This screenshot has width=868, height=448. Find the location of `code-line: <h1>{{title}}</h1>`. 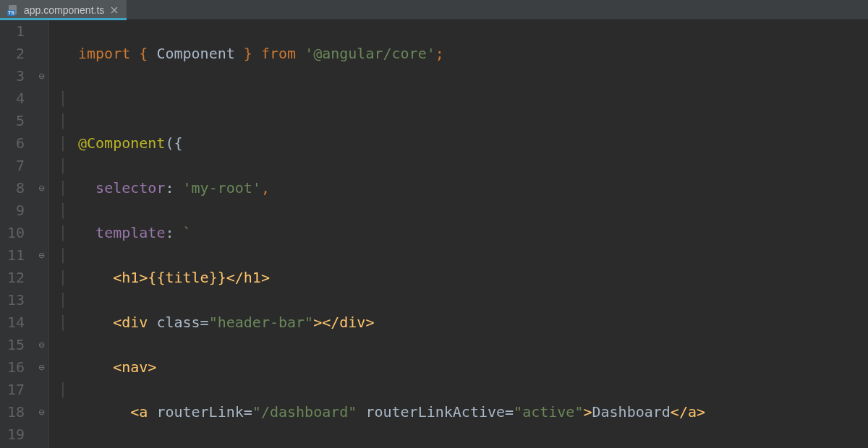

code-line: <h1>{{title}}</h1> is located at coordinates (473, 277).